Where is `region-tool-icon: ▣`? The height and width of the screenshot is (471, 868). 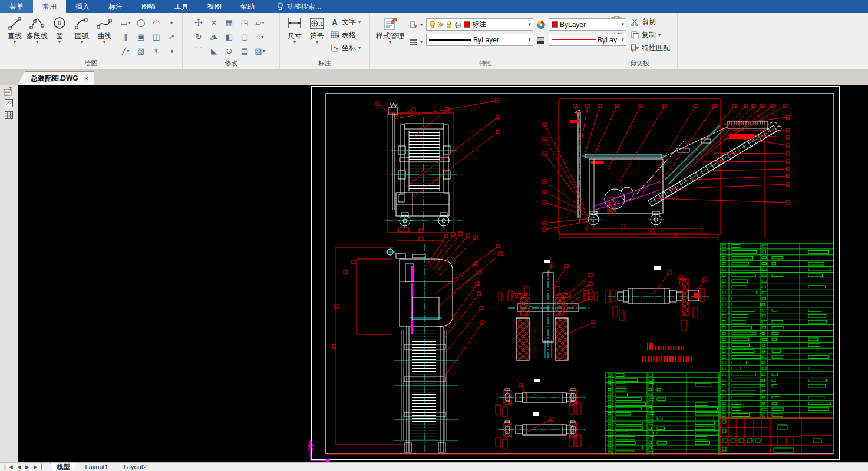 region-tool-icon: ▣ is located at coordinates (141, 37).